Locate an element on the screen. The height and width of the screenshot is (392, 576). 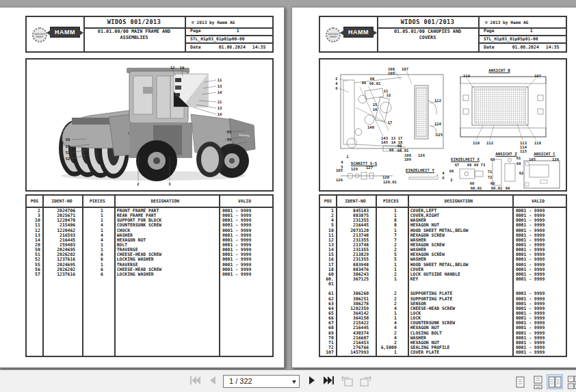
table-row: 52164458HEXAGON NUT0001 - 9999 is located at coordinates (443, 226).